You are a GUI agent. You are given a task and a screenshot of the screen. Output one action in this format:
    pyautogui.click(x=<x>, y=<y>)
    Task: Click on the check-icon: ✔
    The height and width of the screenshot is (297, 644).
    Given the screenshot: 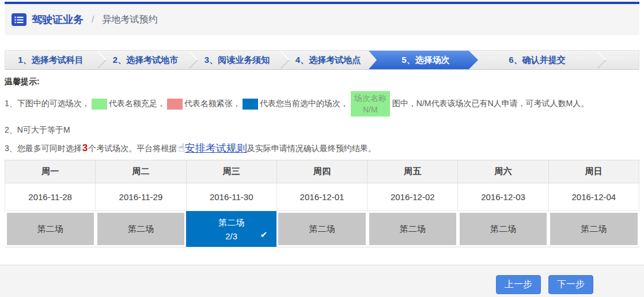 What is the action you would take?
    pyautogui.click(x=264, y=235)
    